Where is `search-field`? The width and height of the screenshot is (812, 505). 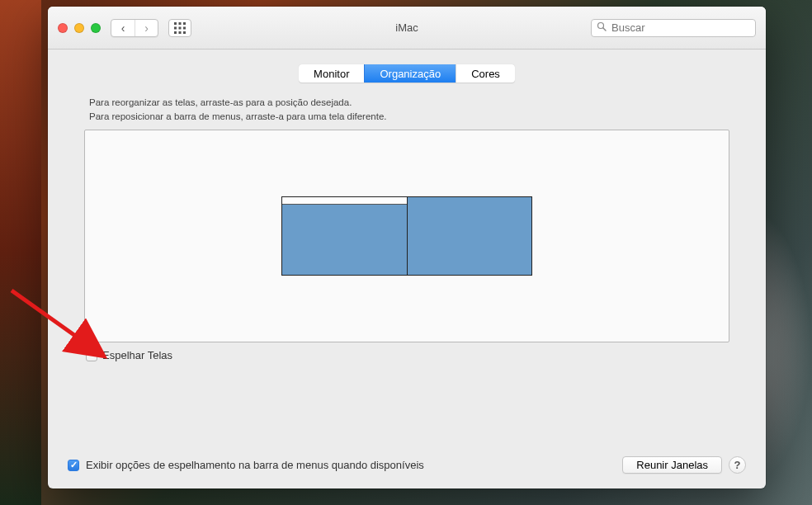
search-field is located at coordinates (673, 28).